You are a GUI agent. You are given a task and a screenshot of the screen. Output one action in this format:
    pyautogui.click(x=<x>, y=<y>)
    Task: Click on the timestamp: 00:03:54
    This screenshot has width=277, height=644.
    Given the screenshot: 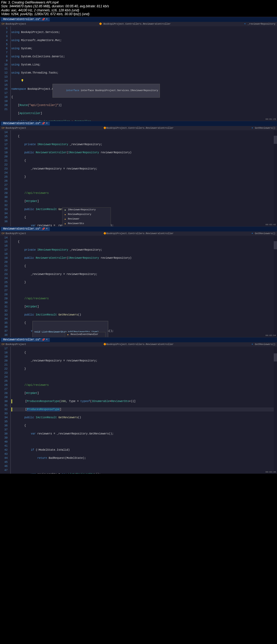 What is the action you would take?
    pyautogui.click(x=271, y=335)
    